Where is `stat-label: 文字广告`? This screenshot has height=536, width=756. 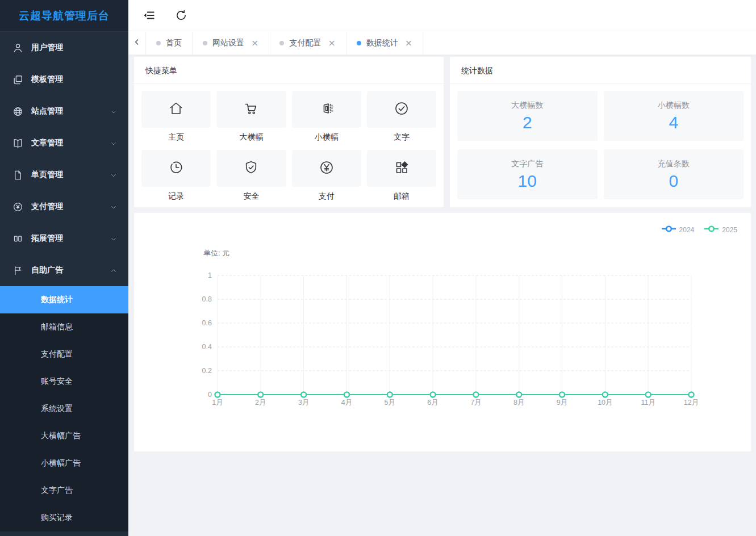
stat-label: 文字广告 is located at coordinates (527, 159).